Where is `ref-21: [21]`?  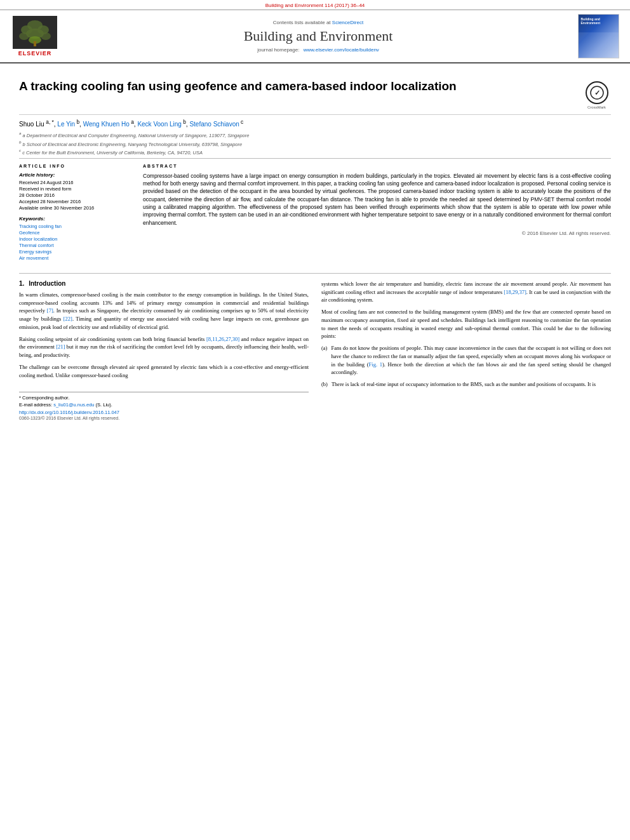 ref-21: [21] is located at coordinates (60, 347).